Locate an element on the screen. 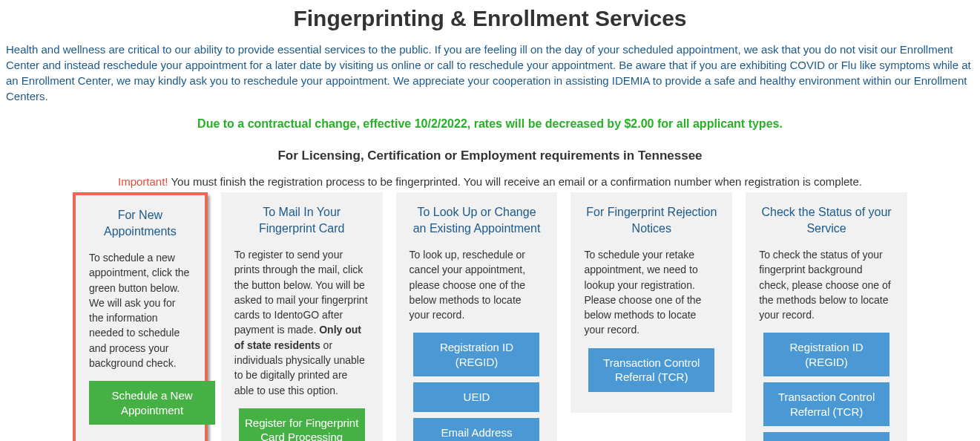  status-tcr-button: Transaction Control Referral (TCR) is located at coordinates (826, 404).